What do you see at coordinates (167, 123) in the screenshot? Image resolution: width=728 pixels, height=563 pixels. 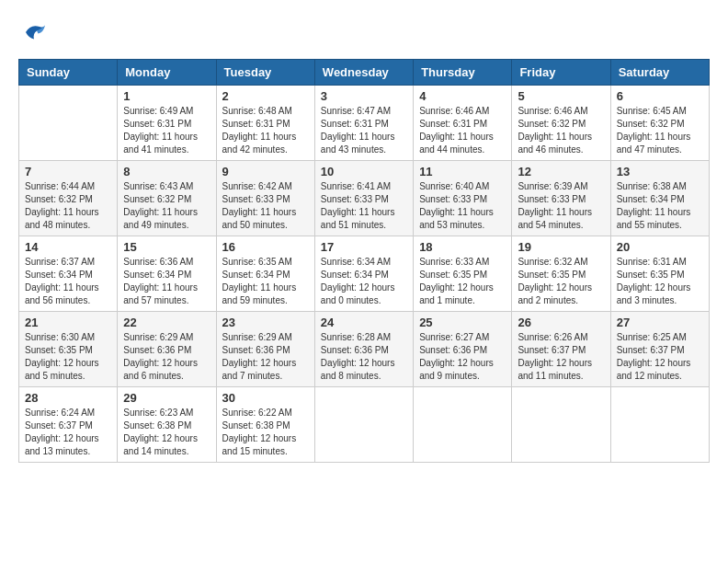 I see `calendar-cell: 1Sunrise: 6:49 AMSunset: 6:31 PMDaylight…` at bounding box center [167, 123].